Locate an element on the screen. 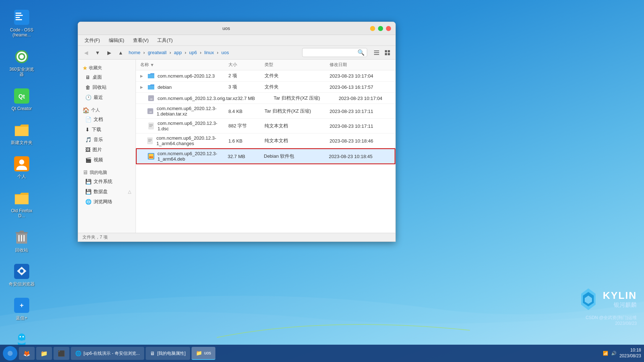 Image resolution: width=644 pixels, height=362 pixels. breadcrumb-up6: up6 is located at coordinates (193, 53).